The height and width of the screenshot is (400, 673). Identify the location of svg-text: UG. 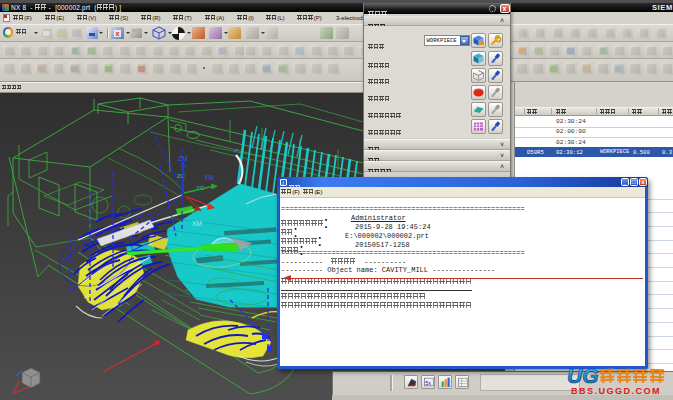
(583, 376).